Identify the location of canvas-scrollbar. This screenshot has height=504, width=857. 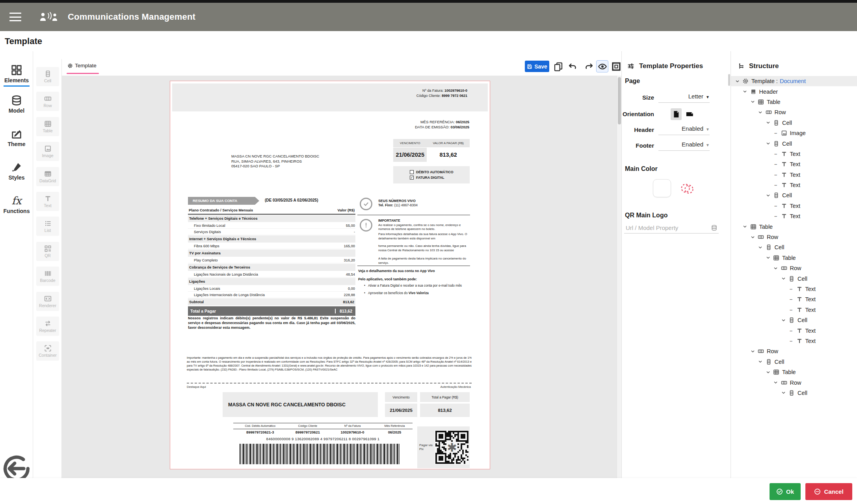
(619, 277).